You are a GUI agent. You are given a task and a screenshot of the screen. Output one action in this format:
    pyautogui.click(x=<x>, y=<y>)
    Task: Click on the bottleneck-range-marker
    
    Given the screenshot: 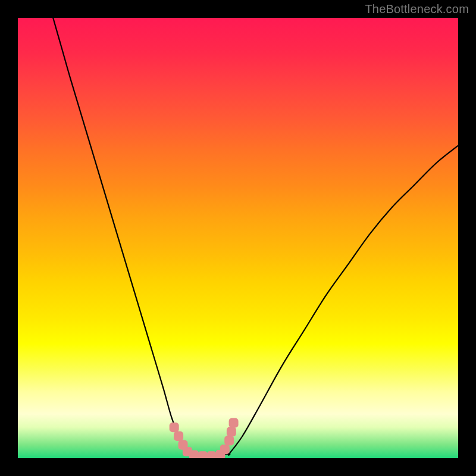 What is the action you would take?
    pyautogui.click(x=204, y=438)
    